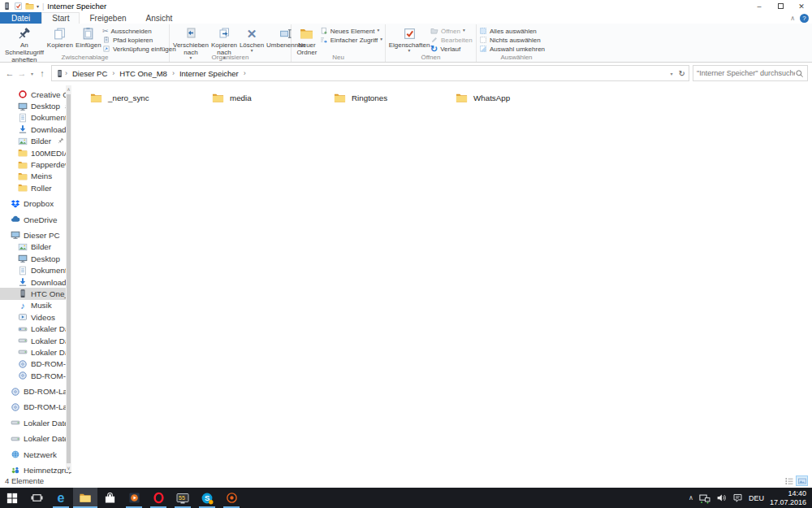 The height and width of the screenshot is (508, 812). What do you see at coordinates (36, 141) in the screenshot?
I see `sidebar-item-bilder-pinned: Bilder` at bounding box center [36, 141].